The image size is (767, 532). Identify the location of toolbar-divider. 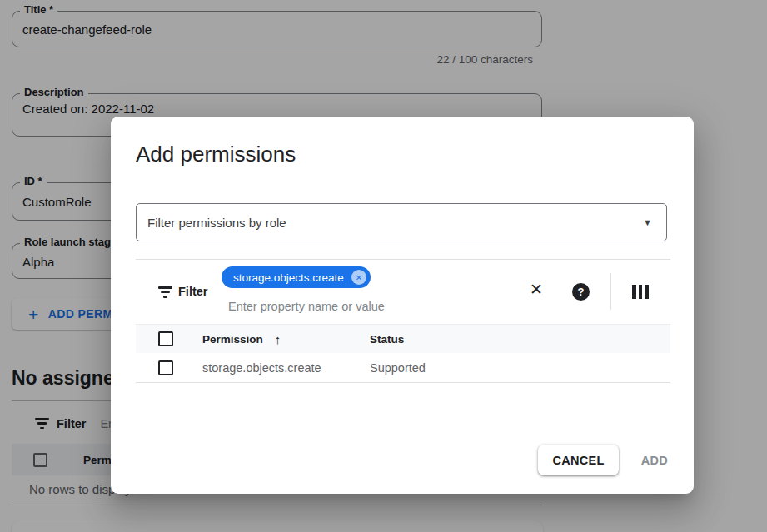
(611, 291).